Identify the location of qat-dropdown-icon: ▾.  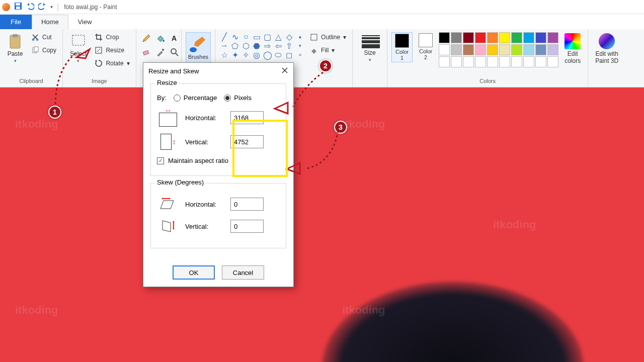
(51, 7).